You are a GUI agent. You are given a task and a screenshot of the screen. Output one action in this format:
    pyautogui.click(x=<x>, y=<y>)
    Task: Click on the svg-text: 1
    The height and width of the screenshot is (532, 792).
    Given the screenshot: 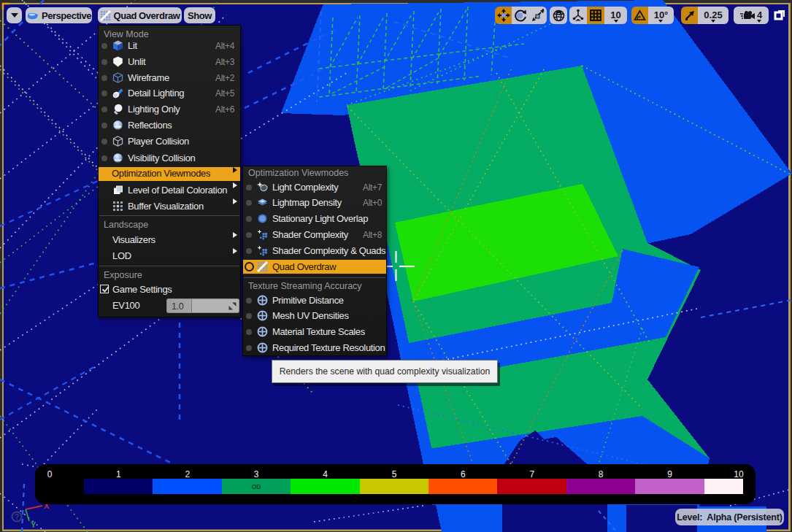 What is the action you would take?
    pyautogui.click(x=118, y=474)
    